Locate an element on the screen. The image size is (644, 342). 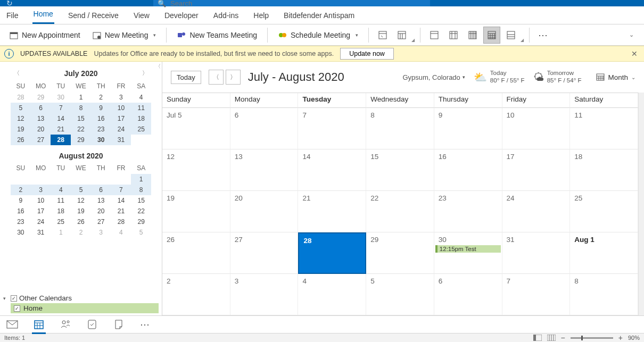
mini-cal-day: 18 is located at coordinates (141, 119).